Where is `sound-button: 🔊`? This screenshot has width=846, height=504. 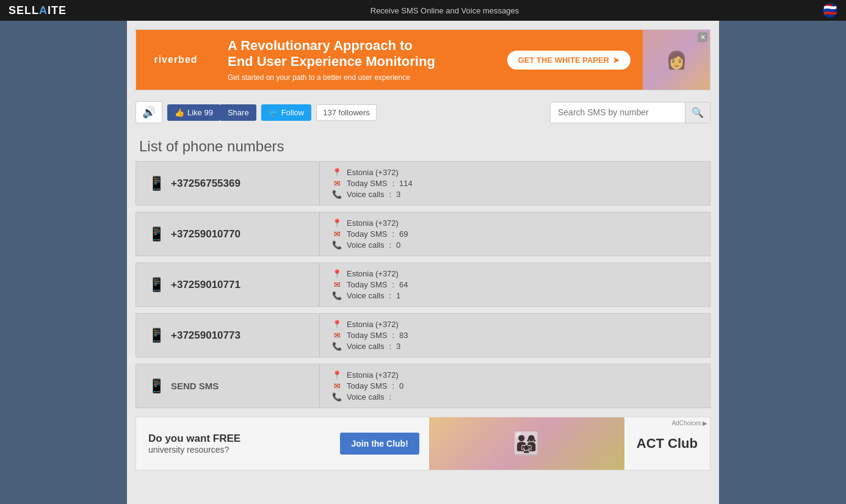 sound-button: 🔊 is located at coordinates (149, 112).